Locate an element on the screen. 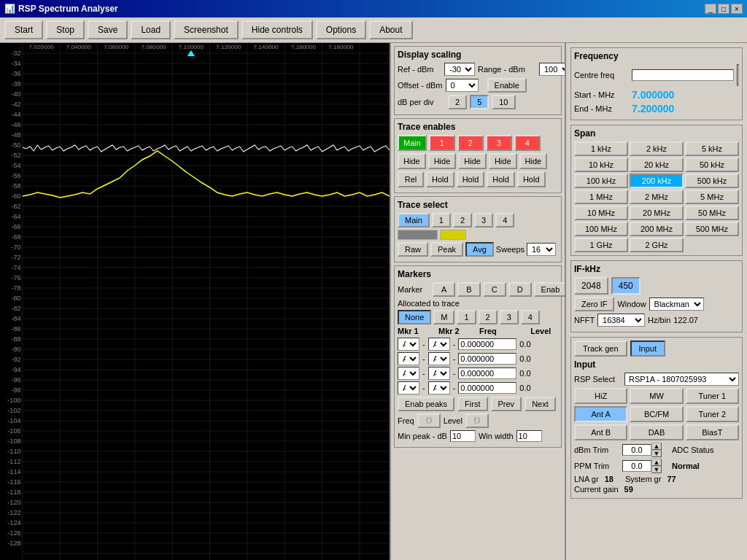 This screenshot has width=747, height=560. window-select: Blackman is located at coordinates (677, 304).